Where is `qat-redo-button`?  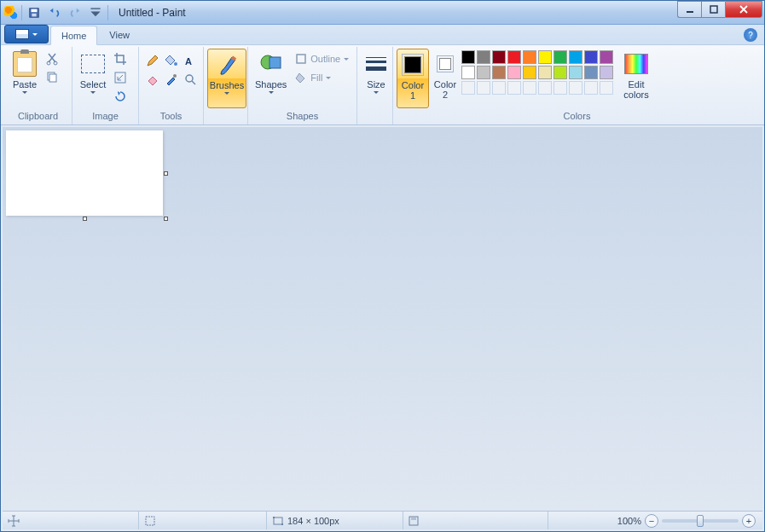 qat-redo-button is located at coordinates (75, 13).